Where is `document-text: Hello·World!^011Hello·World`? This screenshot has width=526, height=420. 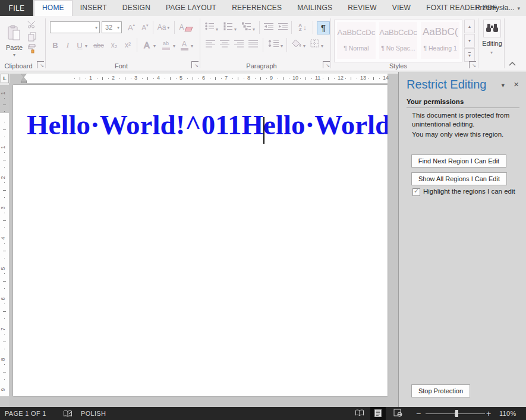
document-text: Hello·World!^011Hello·World is located at coordinates (207, 125).